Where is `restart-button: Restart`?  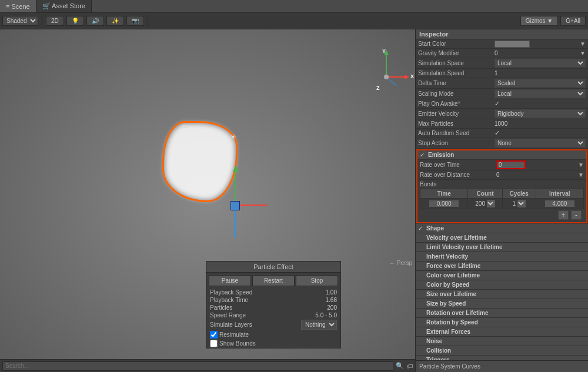 restart-button: Restart is located at coordinates (273, 281).